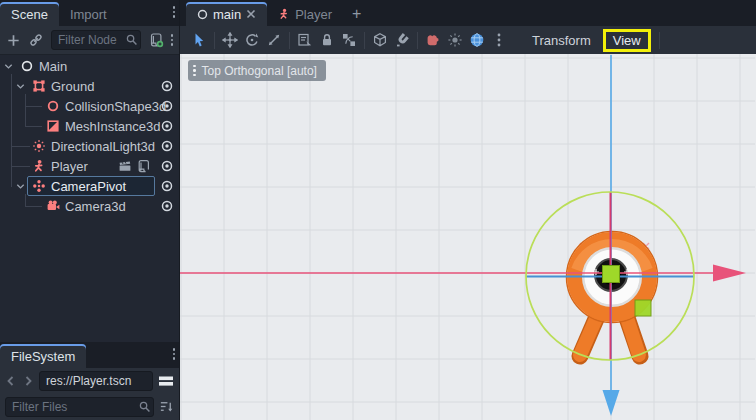 The height and width of the screenshot is (420, 756). What do you see at coordinates (627, 40) in the screenshot?
I see `view-menu: View` at bounding box center [627, 40].